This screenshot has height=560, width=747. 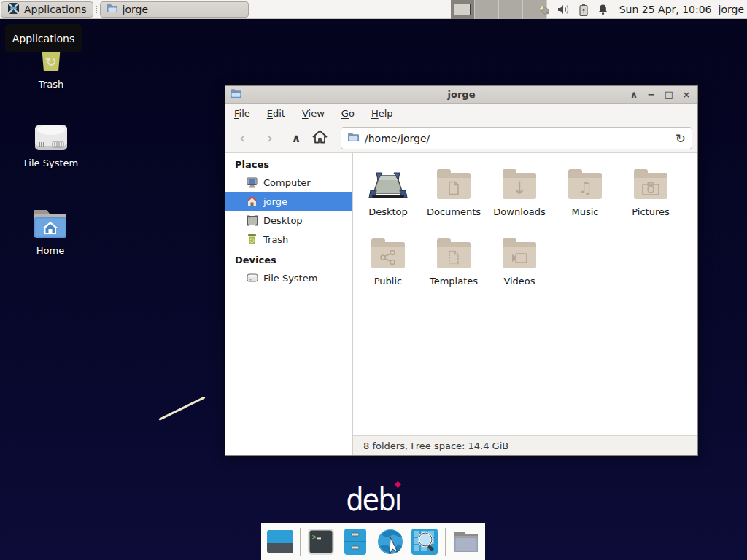 What do you see at coordinates (236, 95) in the screenshot?
I see `window-folder-icon` at bounding box center [236, 95].